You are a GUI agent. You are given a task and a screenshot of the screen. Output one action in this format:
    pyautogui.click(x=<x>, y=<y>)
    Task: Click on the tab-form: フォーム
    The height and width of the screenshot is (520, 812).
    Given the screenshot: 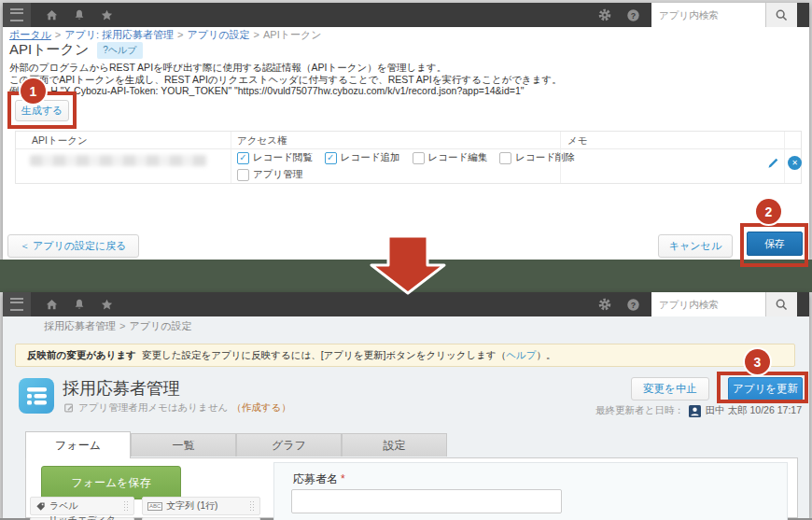 What is the action you would take?
    pyautogui.click(x=78, y=444)
    